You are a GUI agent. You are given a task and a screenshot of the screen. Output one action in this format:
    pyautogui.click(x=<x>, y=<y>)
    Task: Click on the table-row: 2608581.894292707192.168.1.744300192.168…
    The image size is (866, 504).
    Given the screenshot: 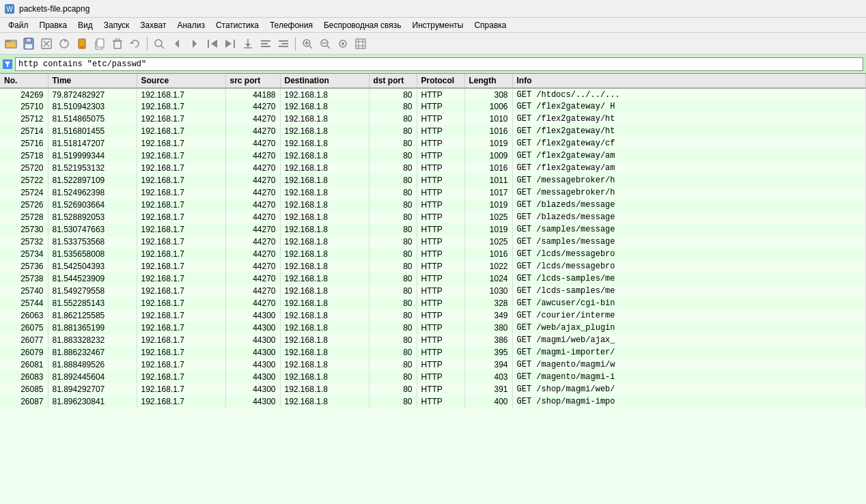 What is the action you would take?
    pyautogui.click(x=433, y=389)
    